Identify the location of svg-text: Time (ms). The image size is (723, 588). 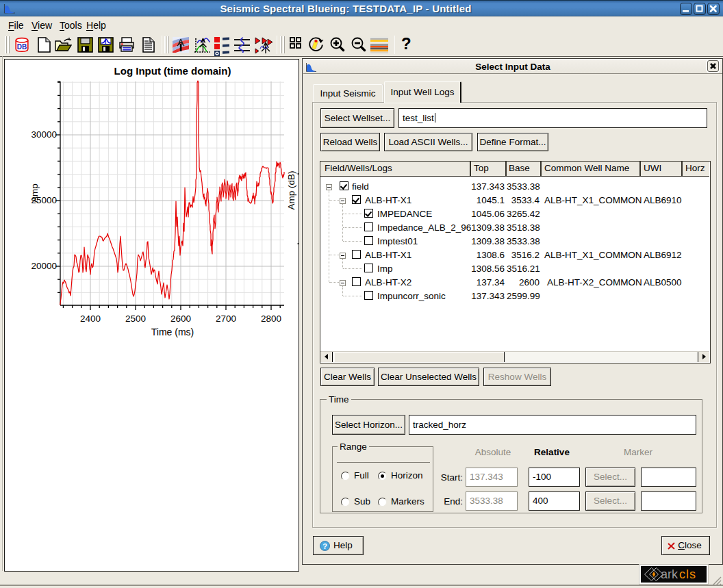
(172, 332).